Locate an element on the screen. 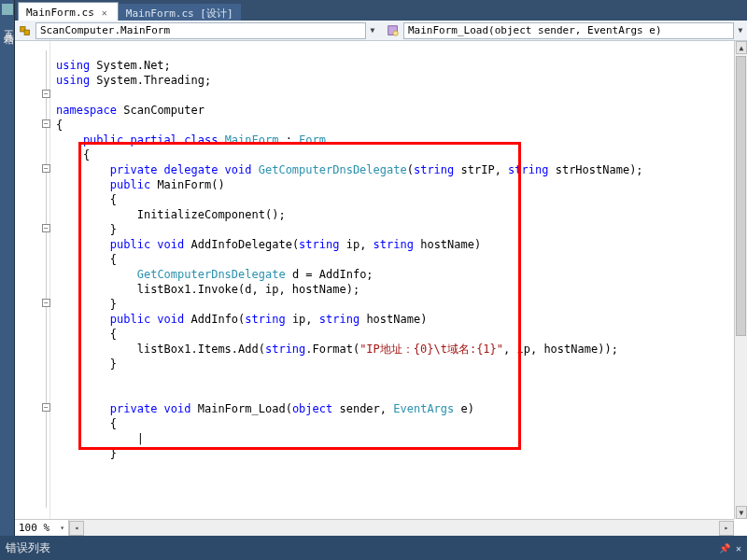 The image size is (747, 560). pin-icon: 📌 is located at coordinates (725, 549).